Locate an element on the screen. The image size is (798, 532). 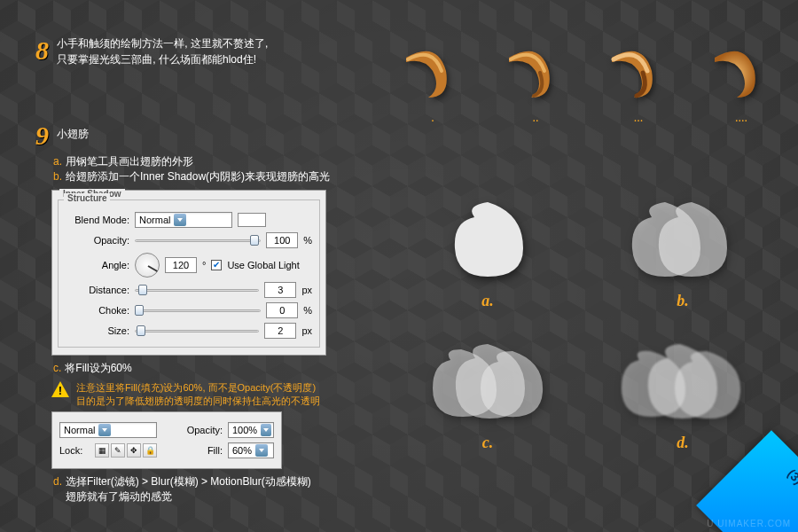
choke-slider is located at coordinates (198, 310).